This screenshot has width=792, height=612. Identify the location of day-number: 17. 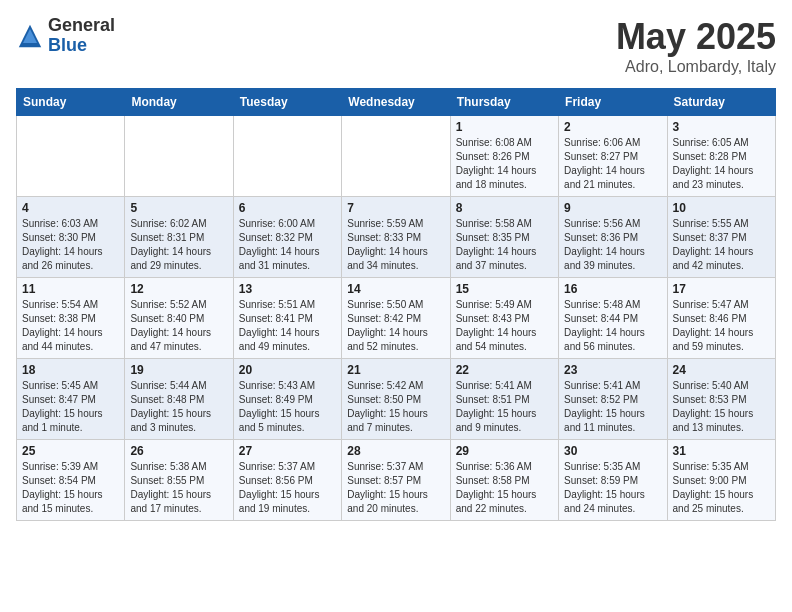
(722, 289).